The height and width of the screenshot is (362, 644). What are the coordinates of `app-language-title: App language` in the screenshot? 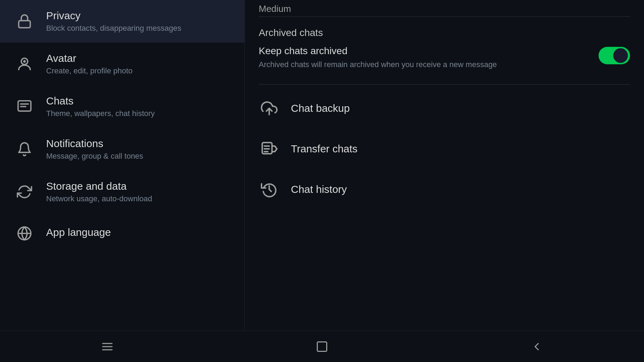 It's located at (78, 232).